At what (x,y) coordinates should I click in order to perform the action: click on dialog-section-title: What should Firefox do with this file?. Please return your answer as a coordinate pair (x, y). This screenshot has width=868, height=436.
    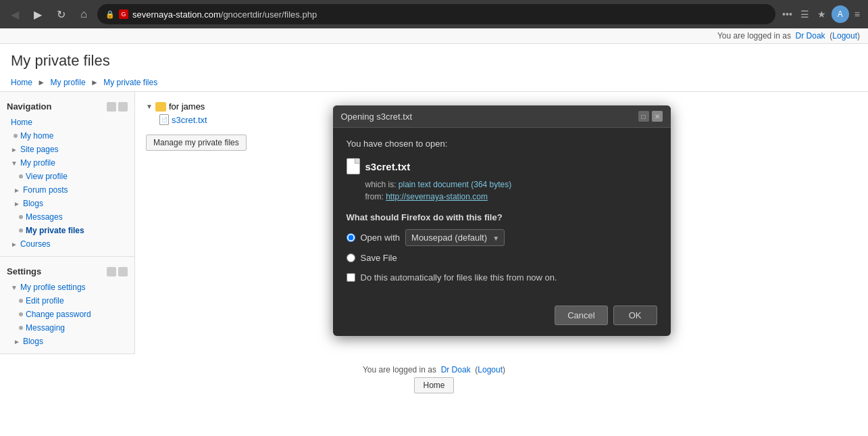
    Looking at the image, I should click on (502, 218).